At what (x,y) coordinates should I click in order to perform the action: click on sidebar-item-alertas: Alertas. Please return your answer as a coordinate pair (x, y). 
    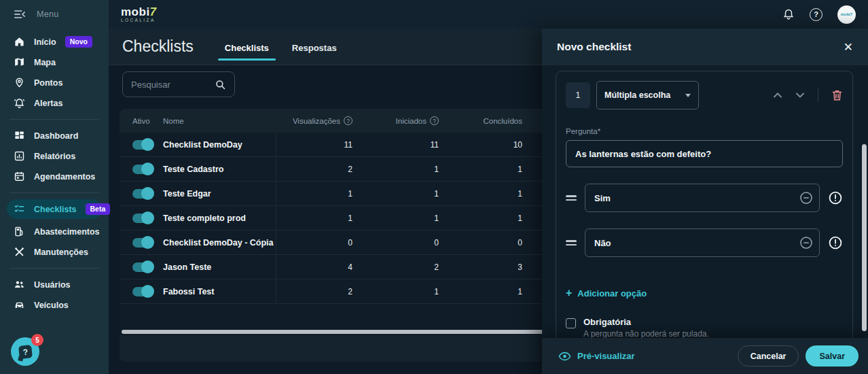
    Looking at the image, I should click on (54, 103).